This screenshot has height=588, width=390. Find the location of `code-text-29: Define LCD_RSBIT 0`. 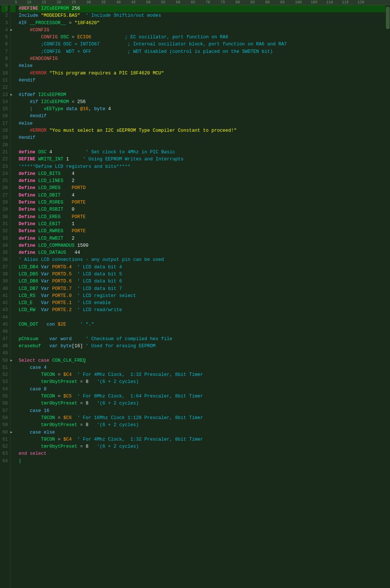

code-text-29: Define LCD_RSBIT 0 is located at coordinates (202, 210).